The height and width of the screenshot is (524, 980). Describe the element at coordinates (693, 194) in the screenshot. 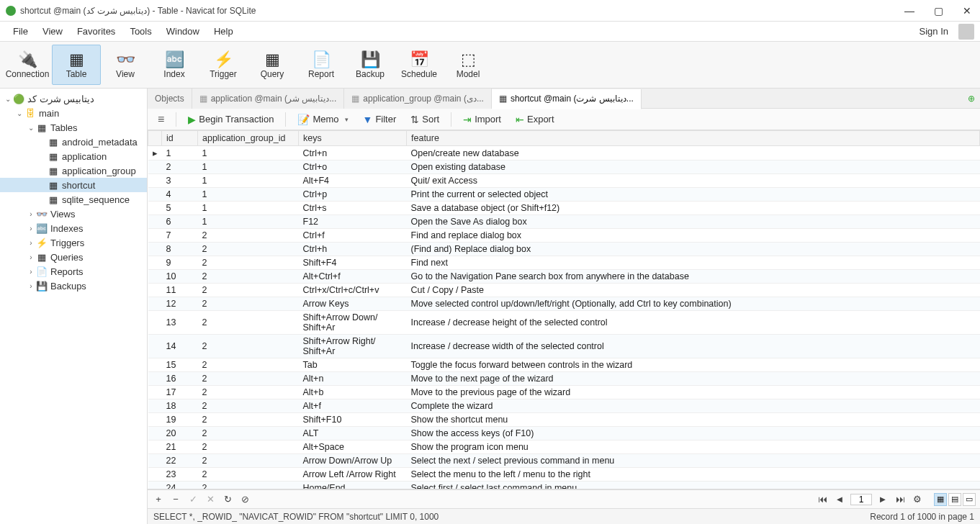

I see `cell: Print the current or selected object` at that location.